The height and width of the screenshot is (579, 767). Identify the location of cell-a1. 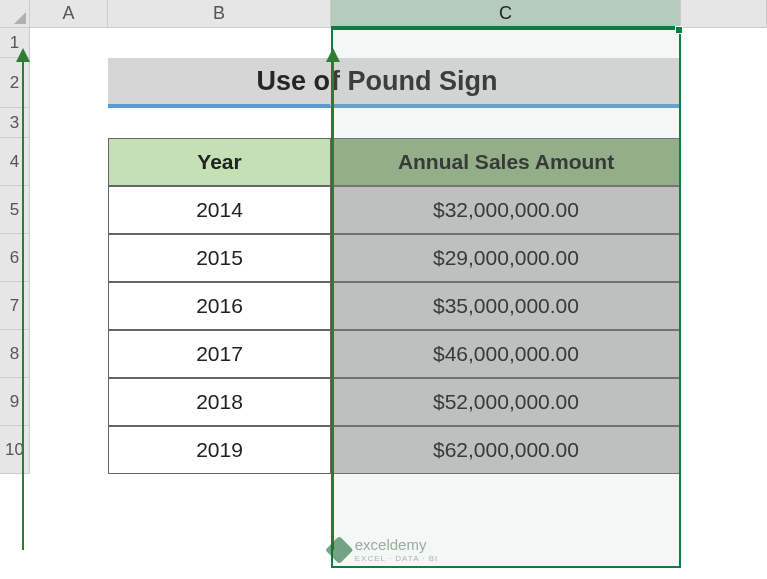
(69, 43).